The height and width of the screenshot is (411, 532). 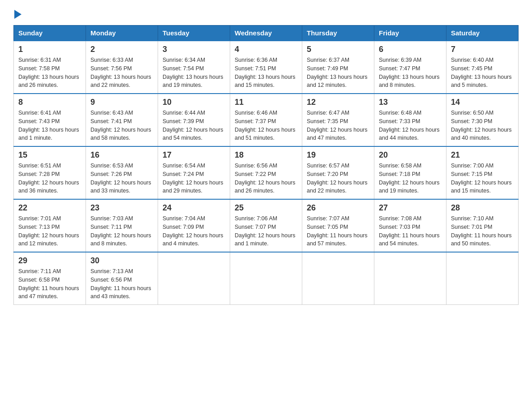 What do you see at coordinates (50, 226) in the screenshot?
I see `calendar-cell: 22Sunrise: 7:01 AMSunset: 7:13 PMDayligh…` at bounding box center [50, 226].